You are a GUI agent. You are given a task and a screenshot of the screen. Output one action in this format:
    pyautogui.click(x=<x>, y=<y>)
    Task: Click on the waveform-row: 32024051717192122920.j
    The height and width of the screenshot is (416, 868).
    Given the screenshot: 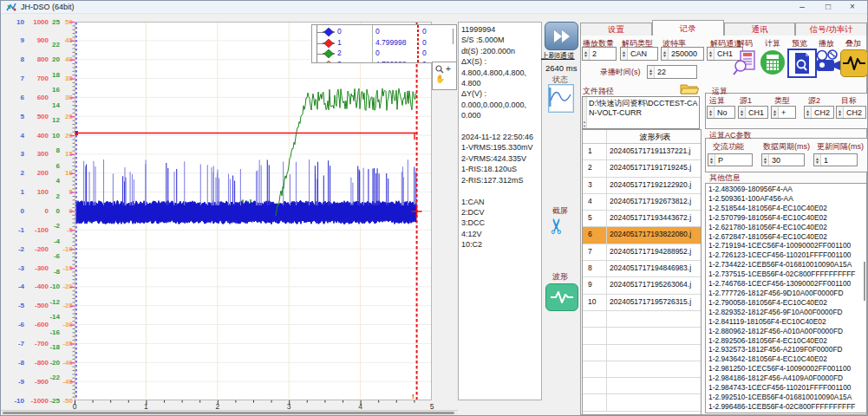 What is the action you would take?
    pyautogui.click(x=642, y=185)
    